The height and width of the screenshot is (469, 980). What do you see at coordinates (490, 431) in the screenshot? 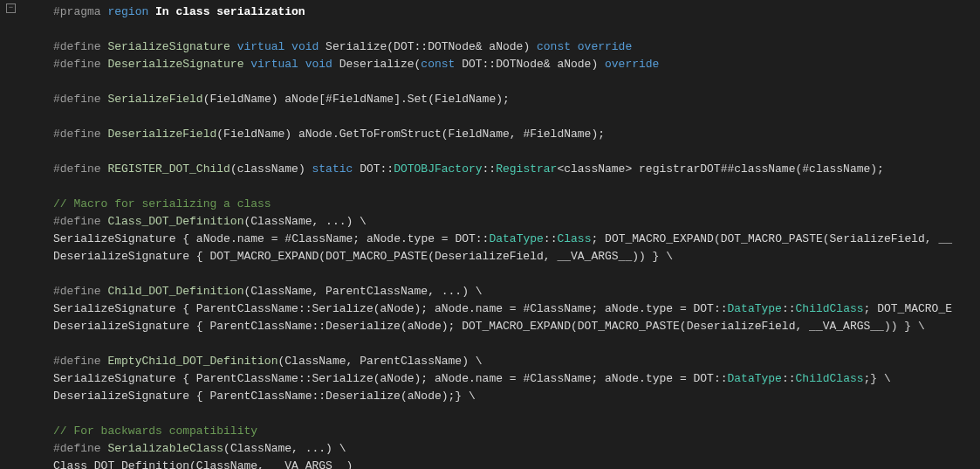
I see `code-line: // For backwards compatibility` at bounding box center [490, 431].